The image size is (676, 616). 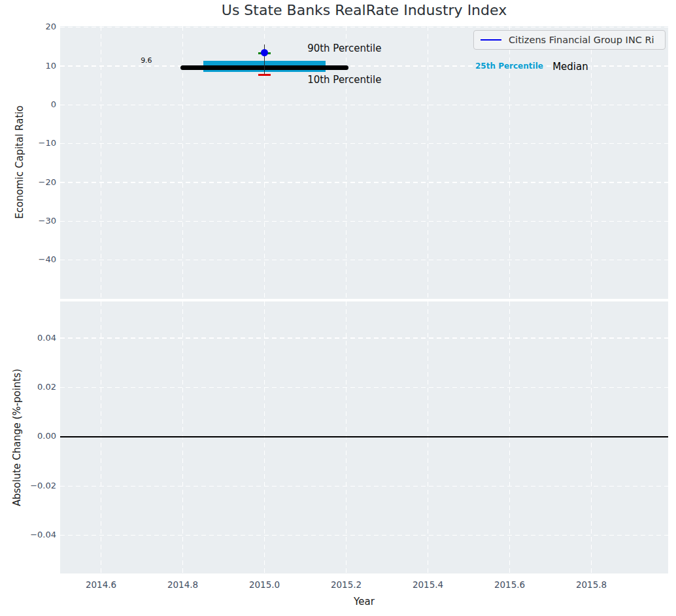 What do you see at coordinates (364, 10) in the screenshot?
I see `chart-title: Us State Banks RealRate Industry Index` at bounding box center [364, 10].